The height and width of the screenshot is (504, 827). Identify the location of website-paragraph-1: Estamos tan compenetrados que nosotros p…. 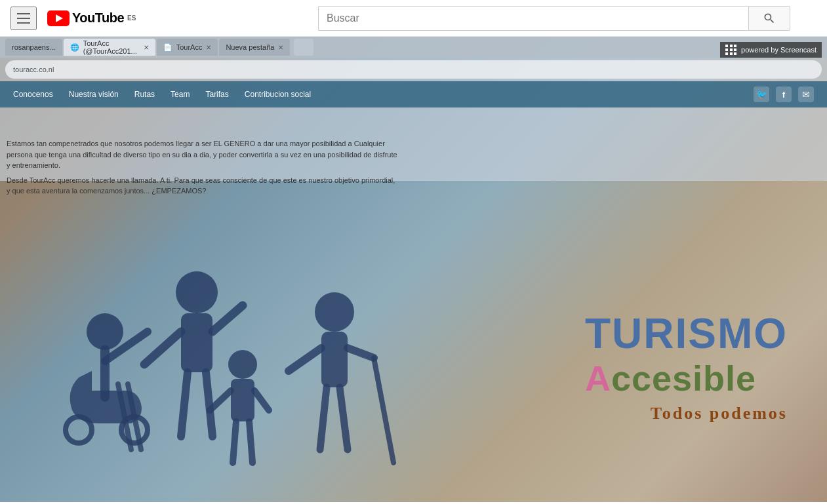
(203, 155).